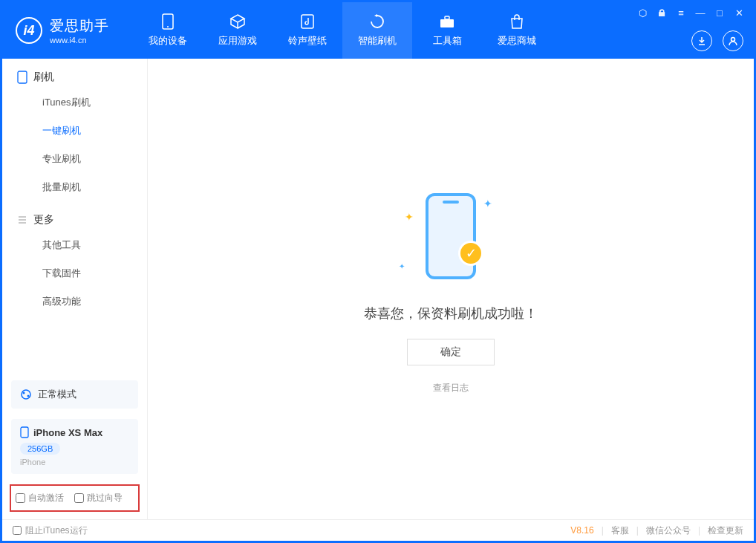 The width and height of the screenshot is (756, 543). What do you see at coordinates (40, 498) in the screenshot?
I see `auto-activate-checkbox: 自动激活` at bounding box center [40, 498].